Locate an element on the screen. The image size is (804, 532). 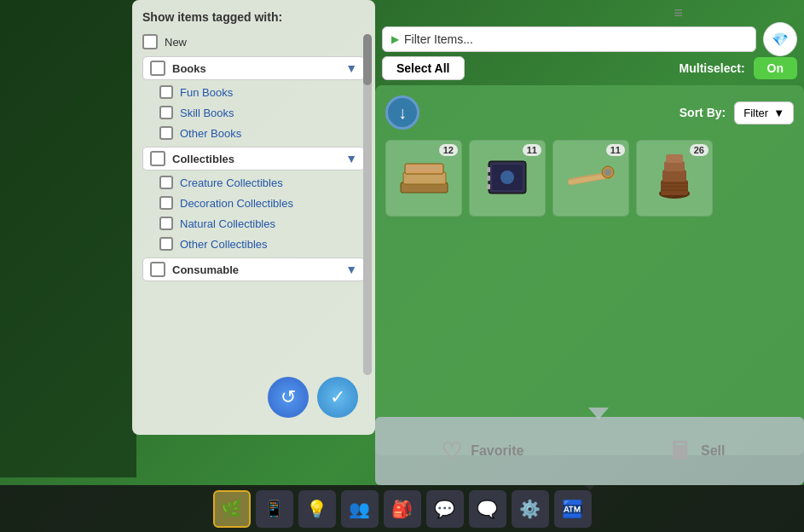
consumable-dropdown: Consumable ▼ is located at coordinates (254, 269).